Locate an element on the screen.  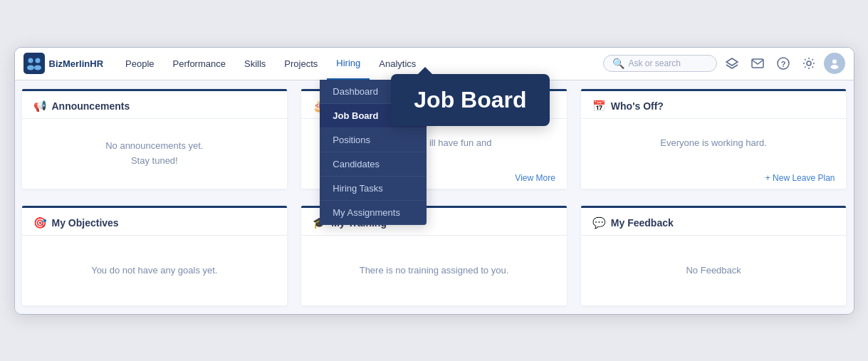
settings-icon is located at coordinates (809, 63).